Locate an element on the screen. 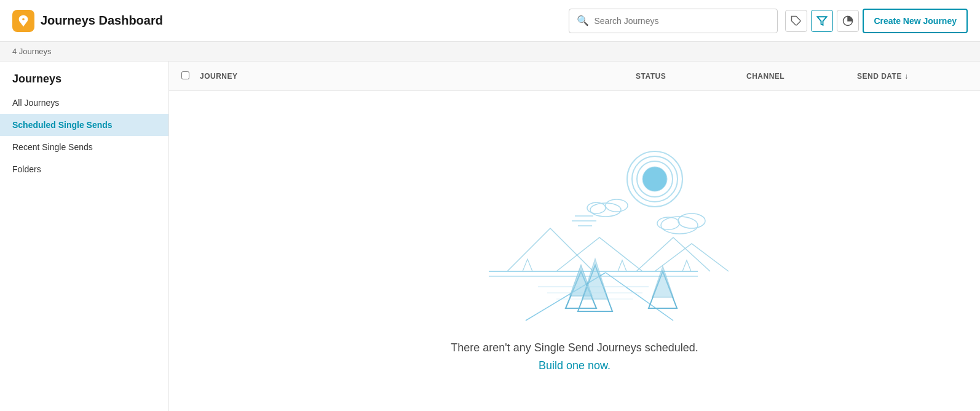 The width and height of the screenshot is (980, 411). page-title: Journeys Dashboard is located at coordinates (102, 21).